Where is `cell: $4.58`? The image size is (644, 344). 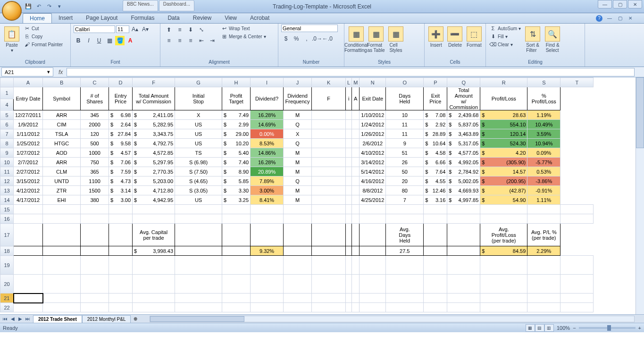 cell: $4.58 is located at coordinates (435, 153).